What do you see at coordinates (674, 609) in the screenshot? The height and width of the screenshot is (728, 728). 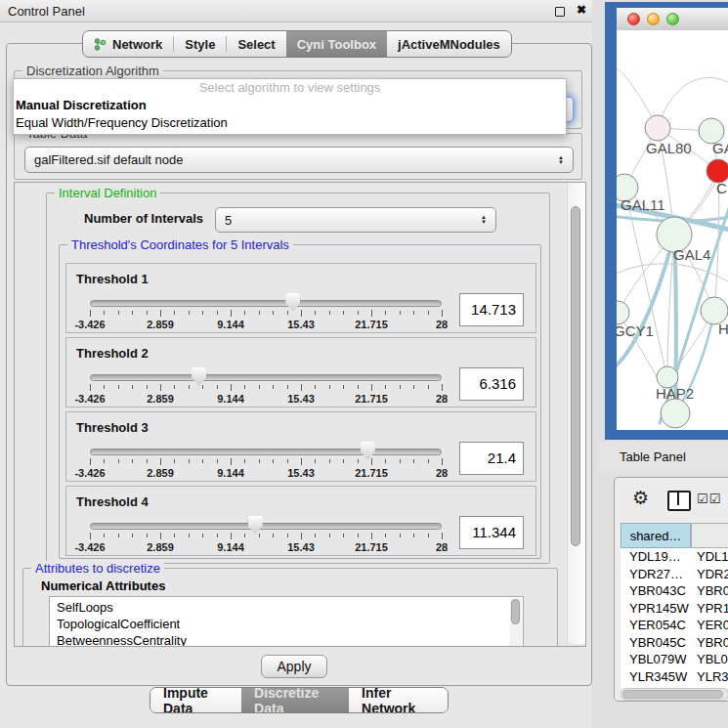 I see `table-row: YPR145WYPR1` at bounding box center [674, 609].